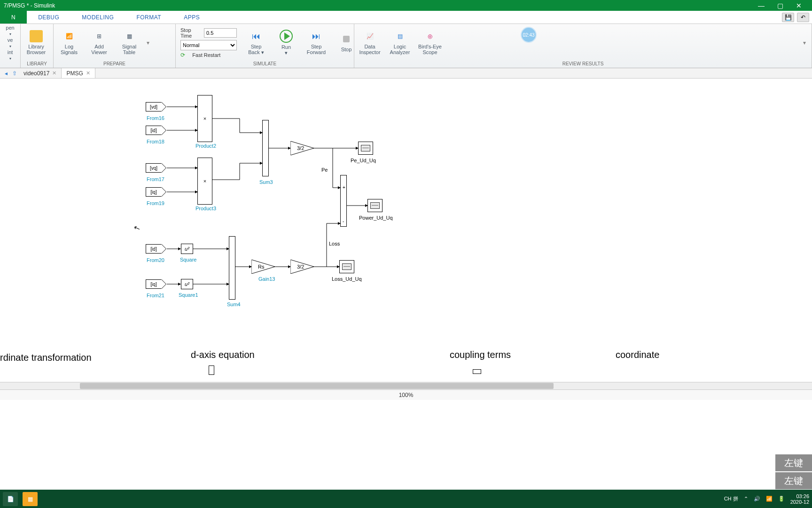  Describe the element at coordinates (15, 73) in the screenshot. I see `nav-up-icon: ⇧` at that location.